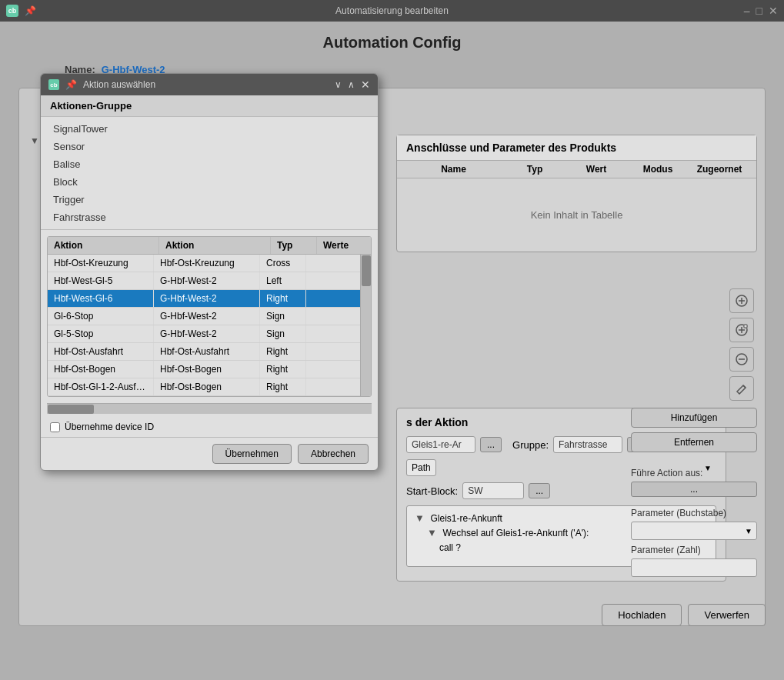  I want to click on col-typ: Typ, so click(535, 169).